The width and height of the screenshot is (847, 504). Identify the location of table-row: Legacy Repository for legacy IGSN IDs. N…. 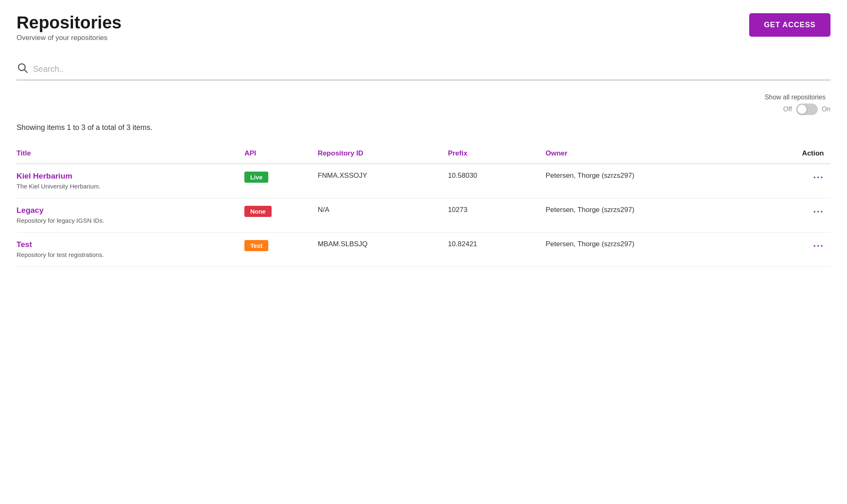
(424, 215).